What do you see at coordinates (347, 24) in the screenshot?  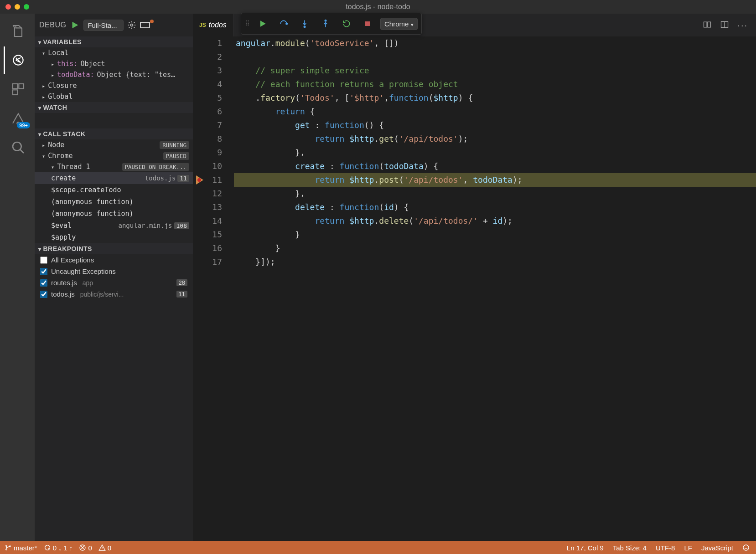 I see `restart-button` at bounding box center [347, 24].